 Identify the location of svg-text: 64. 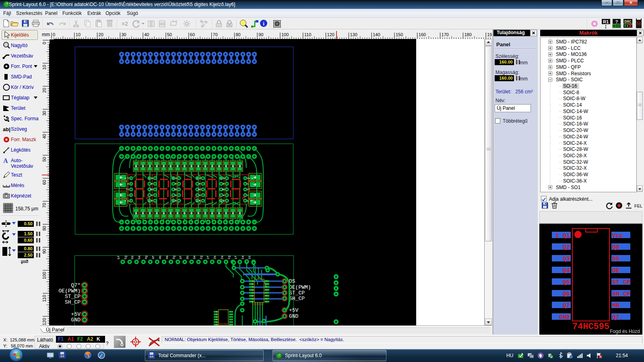
(151, 356).